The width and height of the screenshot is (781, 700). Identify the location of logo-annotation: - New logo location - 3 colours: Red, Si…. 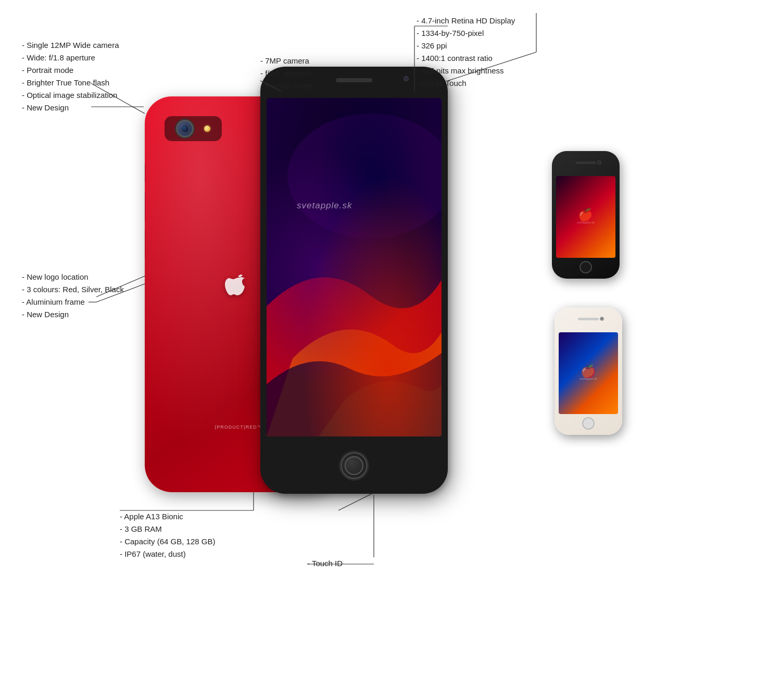
(73, 296).